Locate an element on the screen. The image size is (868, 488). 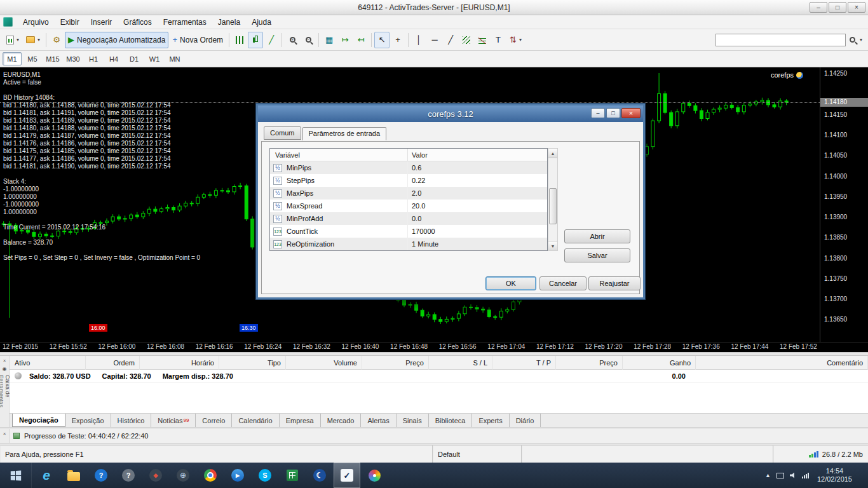
tab-biblioteca: Biblioteca is located at coordinates (451, 421).